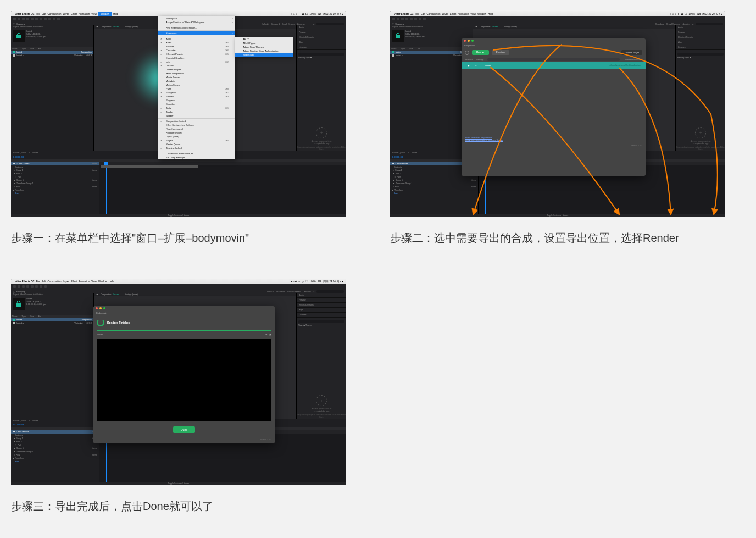 This screenshot has width=756, height=538. Describe the element at coordinates (197, 38) in the screenshot. I see `menu-item: Align` at that location.